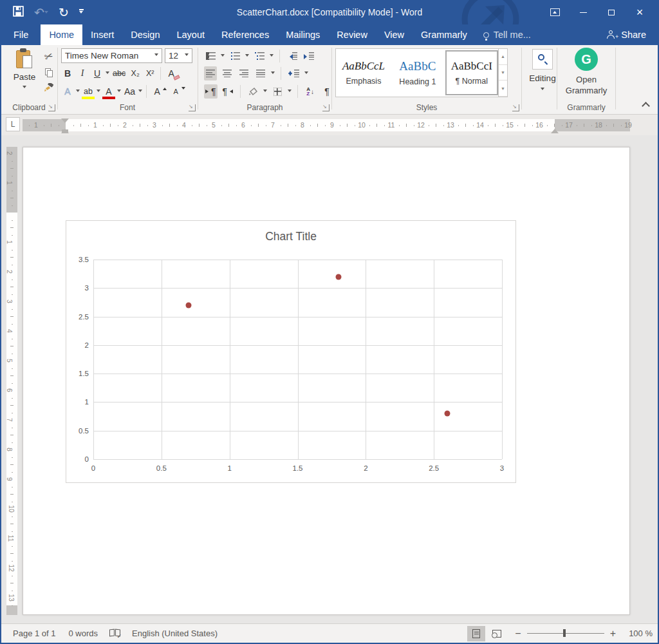  What do you see at coordinates (130, 91) in the screenshot?
I see `change-case-button: Aa` at bounding box center [130, 91].